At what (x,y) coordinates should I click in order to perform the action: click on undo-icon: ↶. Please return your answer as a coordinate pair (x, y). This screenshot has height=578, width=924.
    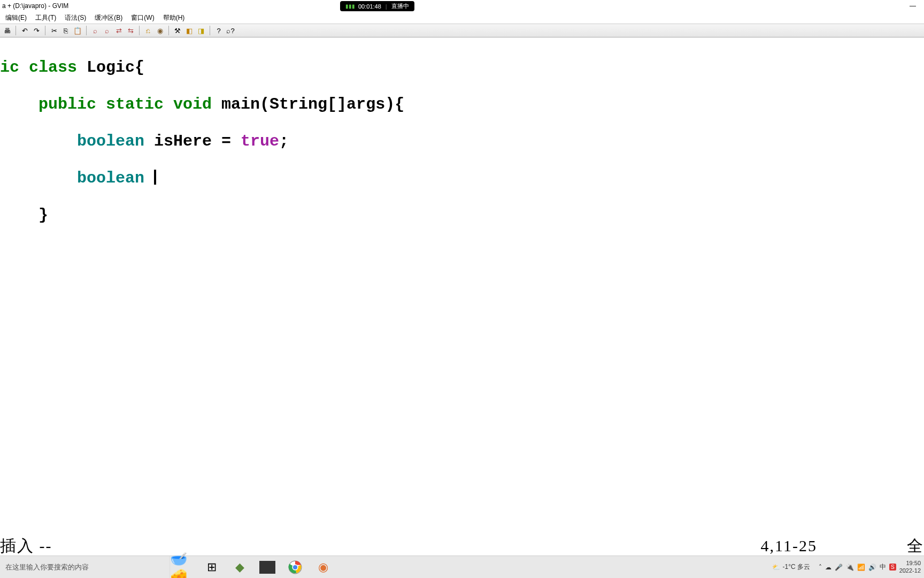
    Looking at the image, I should click on (25, 31).